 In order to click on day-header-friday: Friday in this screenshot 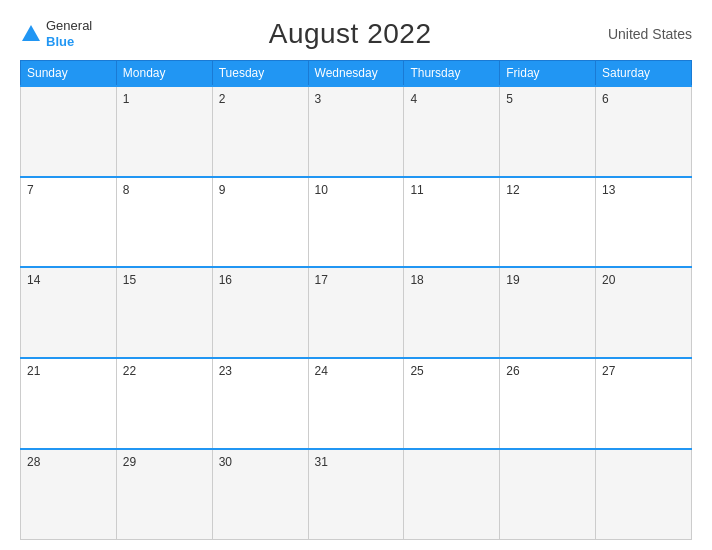, I will do `click(548, 74)`.